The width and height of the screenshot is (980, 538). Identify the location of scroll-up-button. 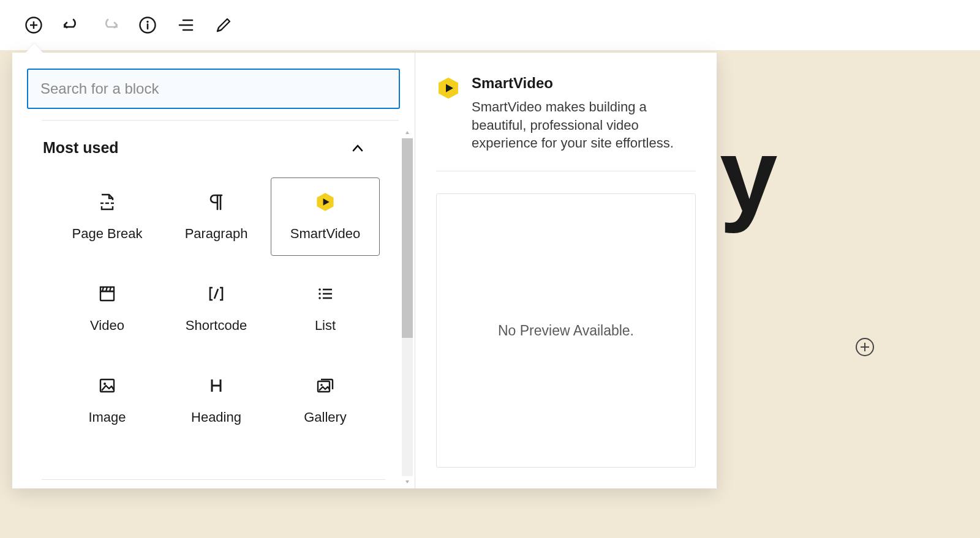
(407, 132).